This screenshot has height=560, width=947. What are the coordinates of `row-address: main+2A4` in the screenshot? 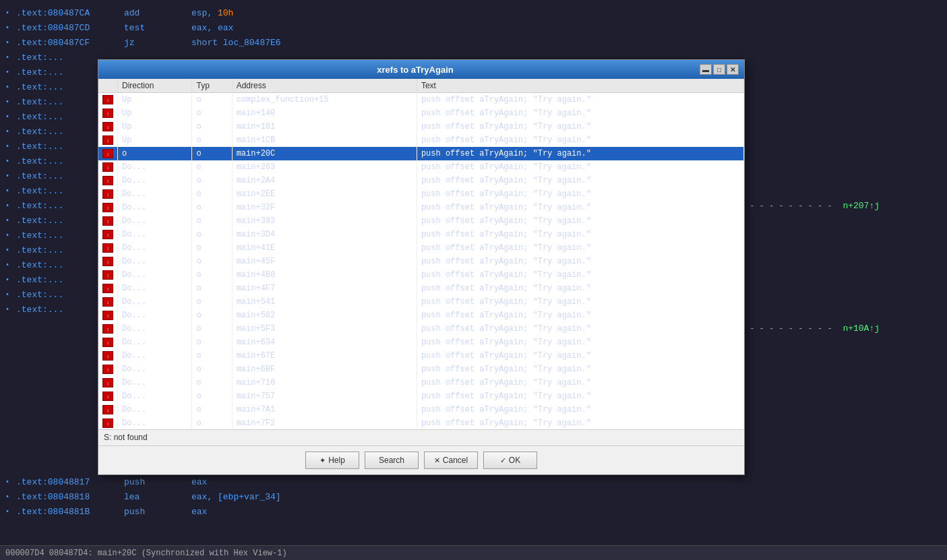 It's located at (324, 181).